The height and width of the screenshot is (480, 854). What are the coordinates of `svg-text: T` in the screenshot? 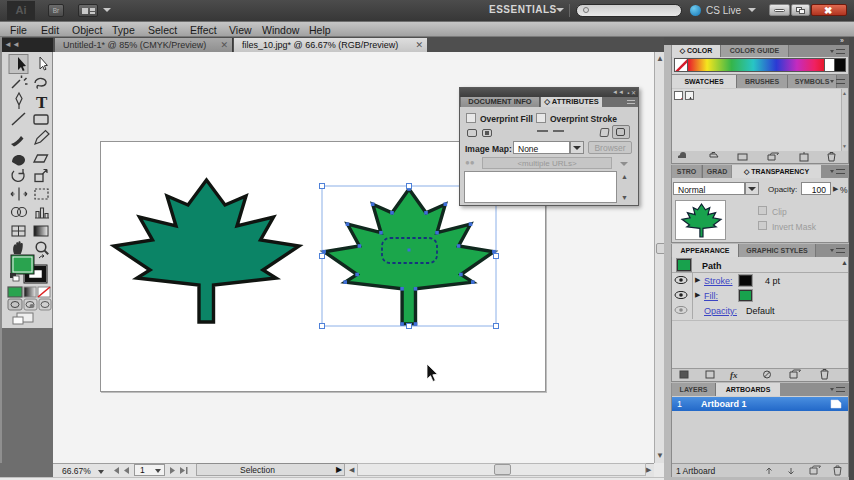 It's located at (42, 102).